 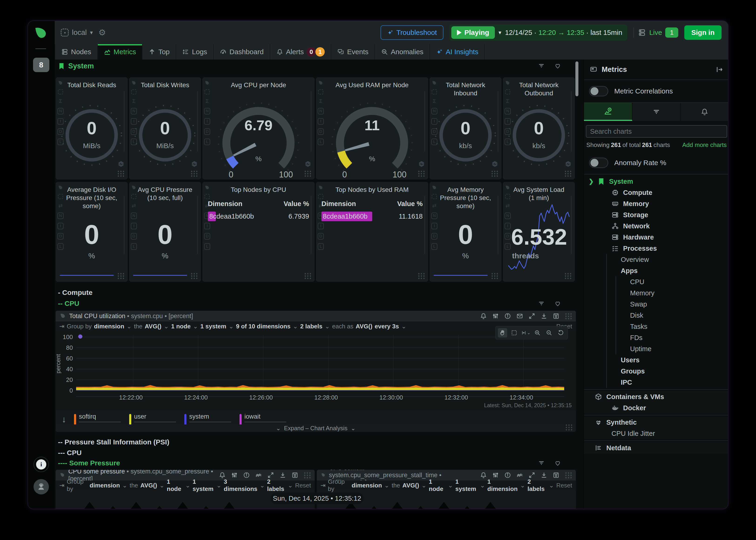 What do you see at coordinates (70, 453) in the screenshot?
I see `psi-cpu-section-header: --- CPU` at bounding box center [70, 453].